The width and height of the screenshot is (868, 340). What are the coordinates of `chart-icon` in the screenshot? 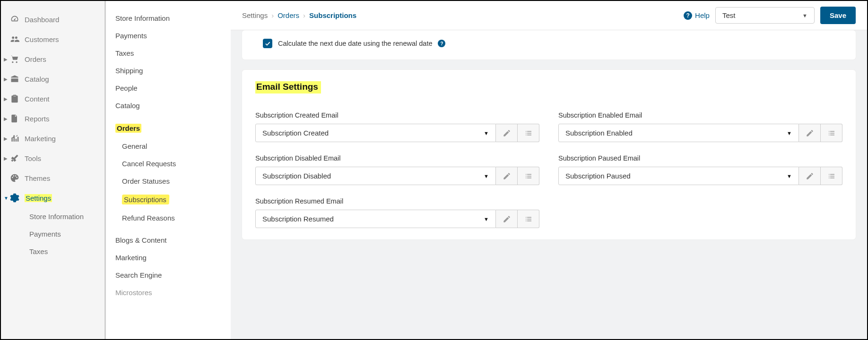 It's located at (15, 138).